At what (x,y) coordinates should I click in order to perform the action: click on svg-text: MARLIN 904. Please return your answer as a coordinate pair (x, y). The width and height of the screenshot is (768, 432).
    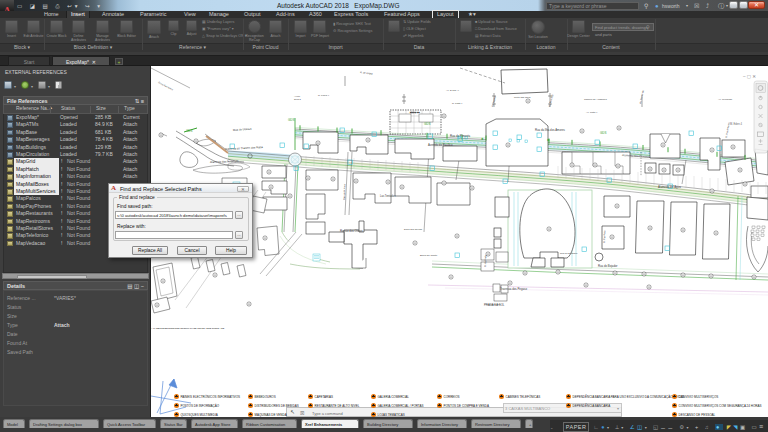
    Looking at the image, I should click on (494, 304).